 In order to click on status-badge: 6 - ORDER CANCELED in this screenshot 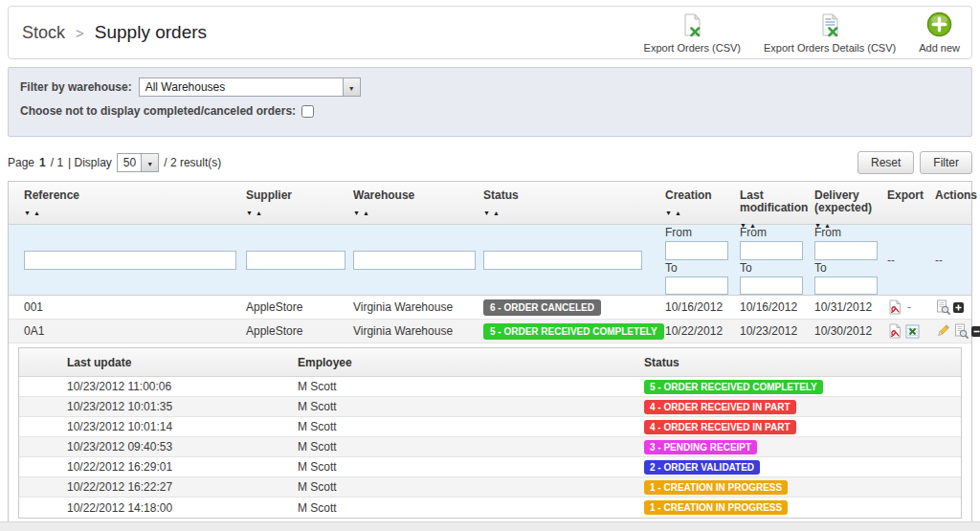, I will do `click(542, 308)`.